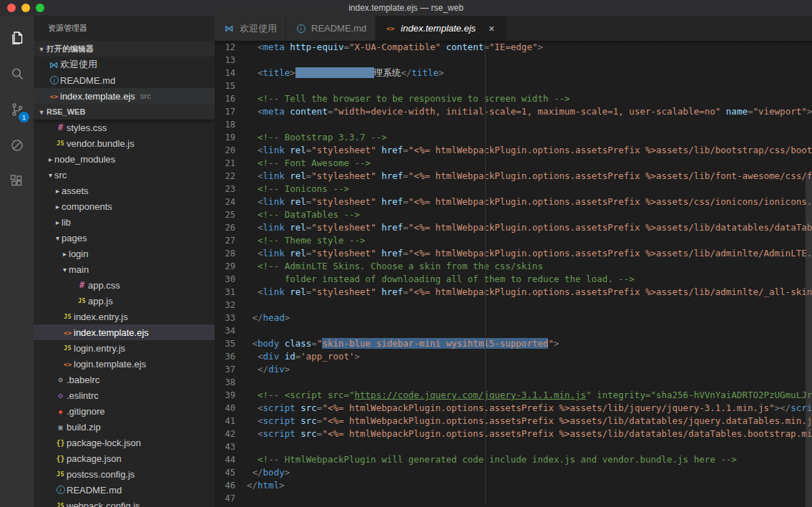  I want to click on tree-item-index-template-ejs: <>index.template.ejs, so click(124, 332).